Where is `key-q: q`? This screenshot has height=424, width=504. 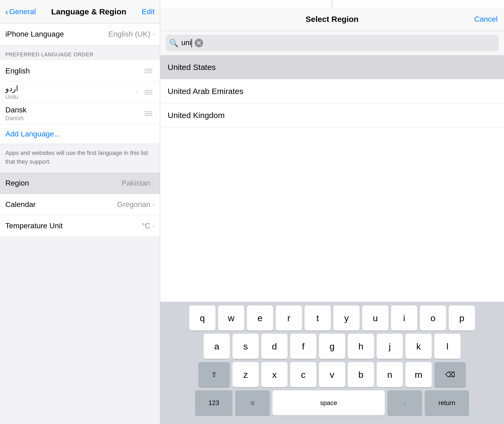 key-q: q is located at coordinates (202, 318).